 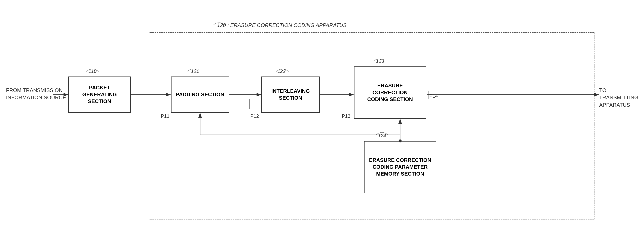 What do you see at coordinates (282, 71) in the screenshot?
I see `block-num-122: 122` at bounding box center [282, 71].